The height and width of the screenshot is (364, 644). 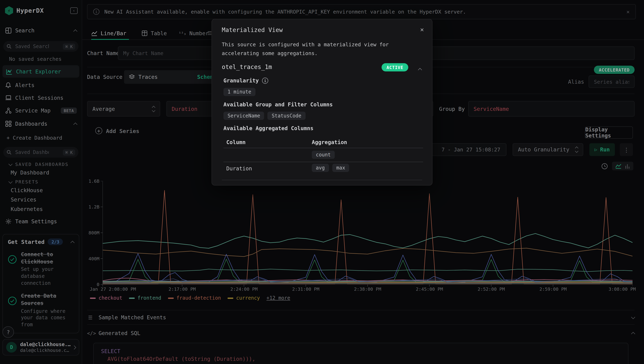 What do you see at coordinates (265, 116) in the screenshot?
I see `filter-columns-chips: ServiceName StatusCode` at bounding box center [265, 116].